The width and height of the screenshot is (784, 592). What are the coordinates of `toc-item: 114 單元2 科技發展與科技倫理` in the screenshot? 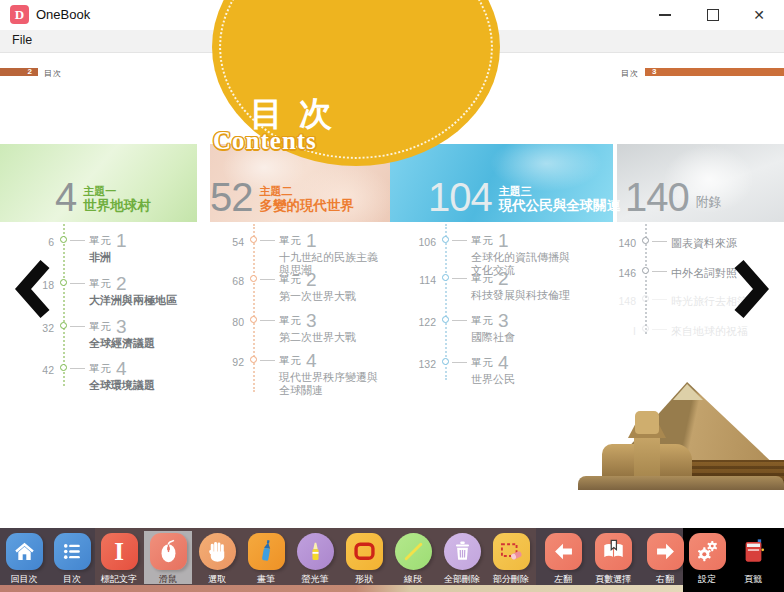 It's located at (492, 286).